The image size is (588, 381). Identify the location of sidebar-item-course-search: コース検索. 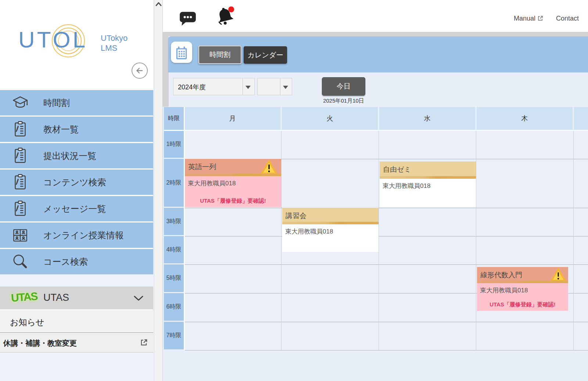
(76, 262).